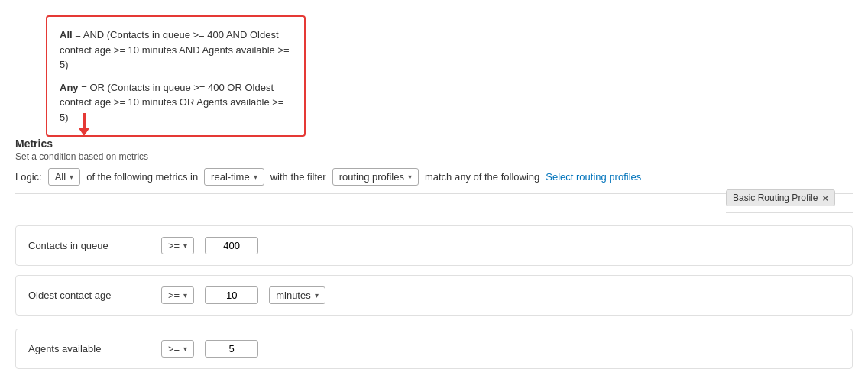 This screenshot has width=868, height=382. I want to click on metric-row-oldest-contact-age: Oldest contact age >= ▾ minutes ▾, so click(434, 295).